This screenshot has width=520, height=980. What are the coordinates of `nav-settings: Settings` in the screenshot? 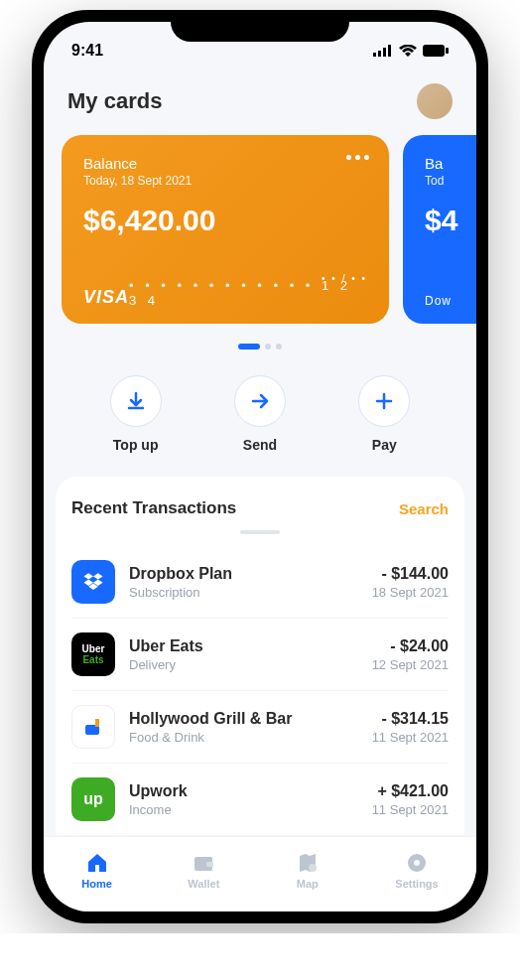 It's located at (417, 870).